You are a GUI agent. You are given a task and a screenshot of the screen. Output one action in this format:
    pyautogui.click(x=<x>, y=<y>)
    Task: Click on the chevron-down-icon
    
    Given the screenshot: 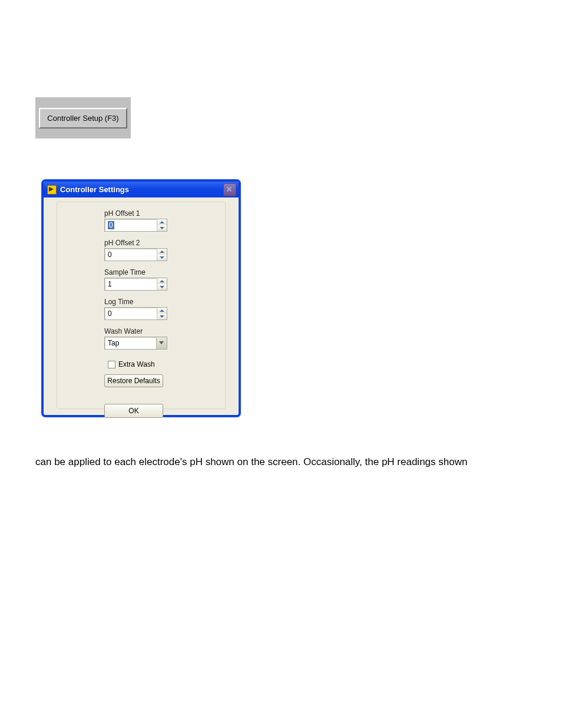 What is the action you would take?
    pyautogui.click(x=161, y=343)
    